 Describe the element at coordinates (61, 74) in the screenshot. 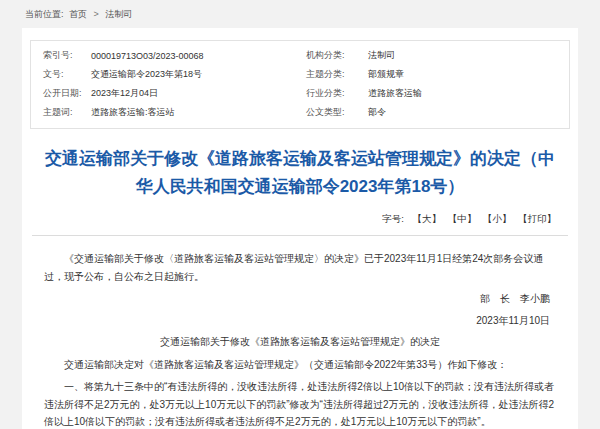

I see `meta-label-doc-number: 文号:` at that location.